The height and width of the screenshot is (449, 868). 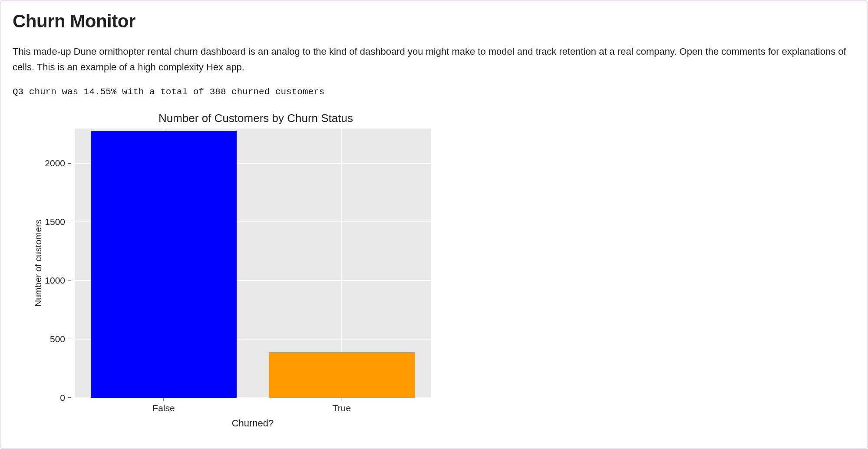 What do you see at coordinates (434, 92) in the screenshot?
I see `churn-summary-text: Q3 churn was 14.55% with a total of 388 …` at bounding box center [434, 92].